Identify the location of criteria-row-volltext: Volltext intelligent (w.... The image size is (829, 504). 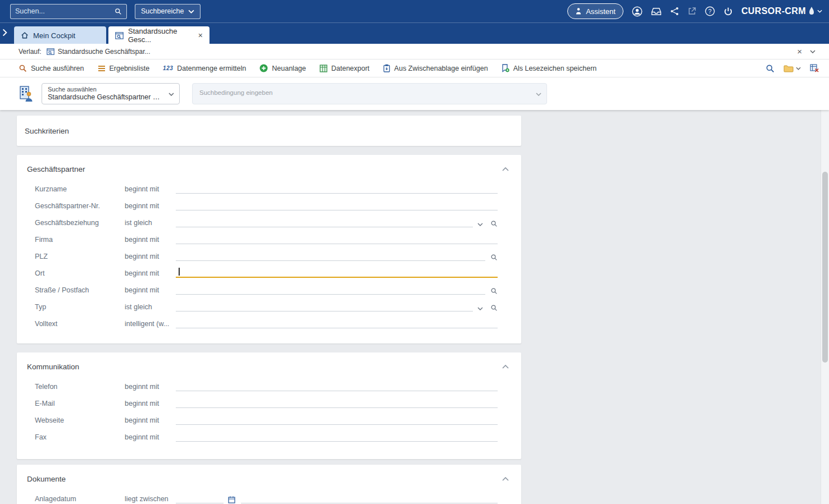
(269, 323).